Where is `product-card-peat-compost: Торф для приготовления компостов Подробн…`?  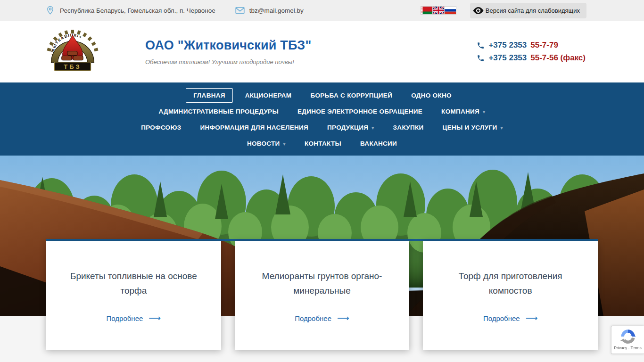
product-card-peat-compost: Торф для приготовления компостов Подробн… is located at coordinates (510, 296).